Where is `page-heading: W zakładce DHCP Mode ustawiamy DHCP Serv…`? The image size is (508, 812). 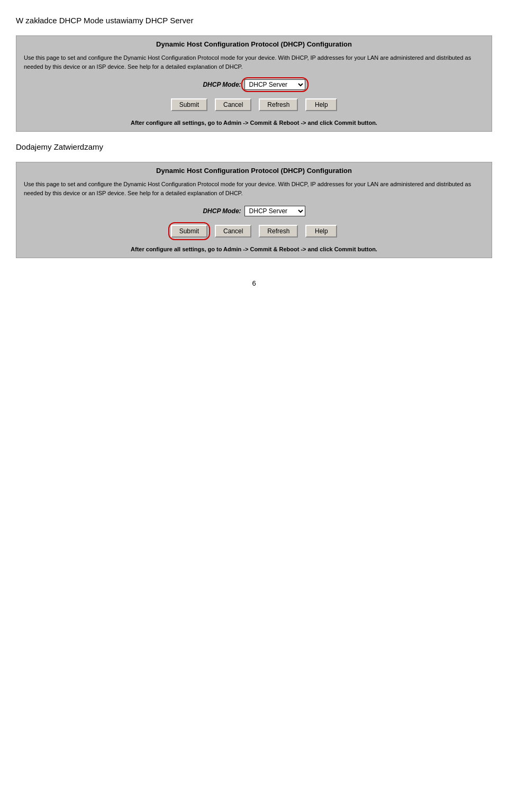
page-heading: W zakładce DHCP Mode ustawiamy DHCP Serv… is located at coordinates (254, 20).